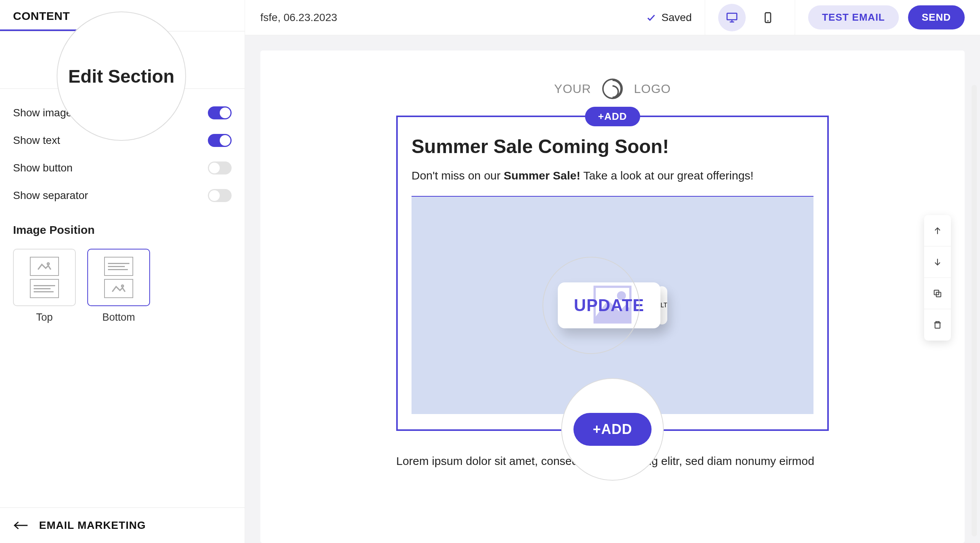 Image resolution: width=980 pixels, height=543 pixels. What do you see at coordinates (122, 525) in the screenshot?
I see `back-to-email-marketing: EMAIL MARKETING` at bounding box center [122, 525].